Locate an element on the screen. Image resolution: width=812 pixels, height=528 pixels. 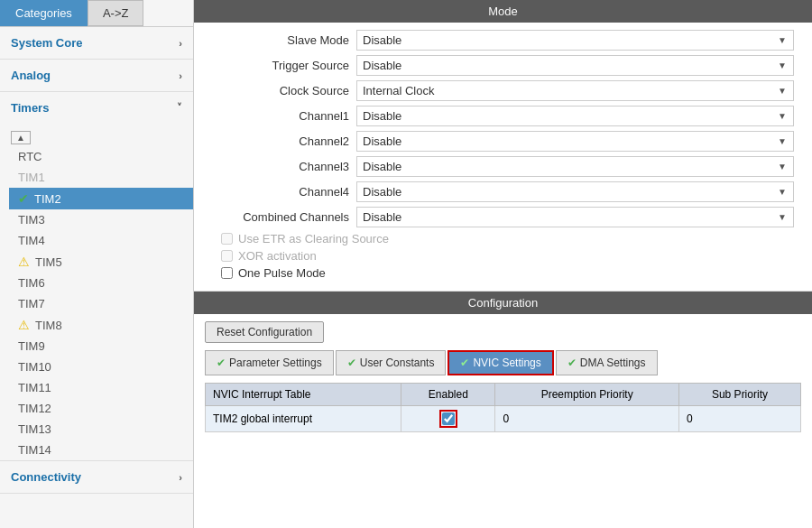
xor-checkbox-row: XOR activation is located at coordinates (503, 256).